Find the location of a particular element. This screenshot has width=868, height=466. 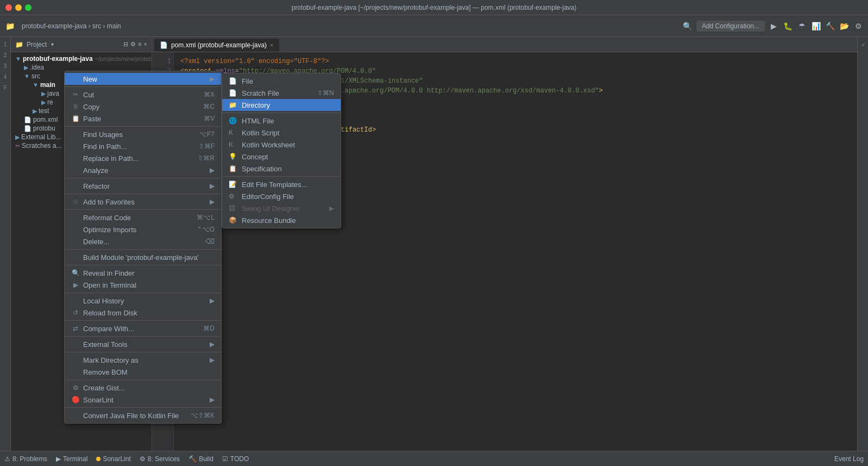

copy-icon: ⎘ is located at coordinates (76, 107).